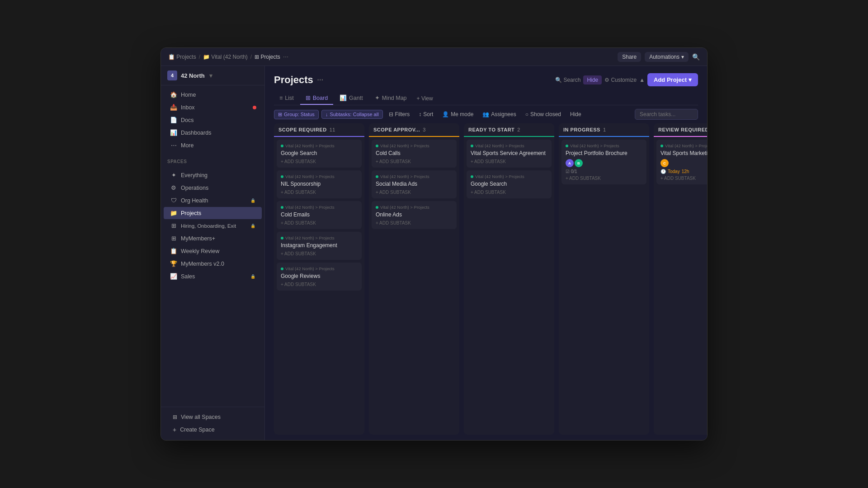 The width and height of the screenshot is (868, 488). What do you see at coordinates (414, 130) in the screenshot?
I see `column-header-scope-approval: SCOPE APPROV... 3` at bounding box center [414, 130].